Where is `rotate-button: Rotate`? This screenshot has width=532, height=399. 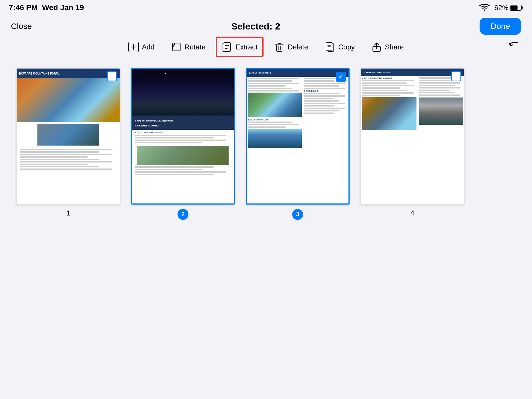
rotate-button: Rotate is located at coordinates (188, 47).